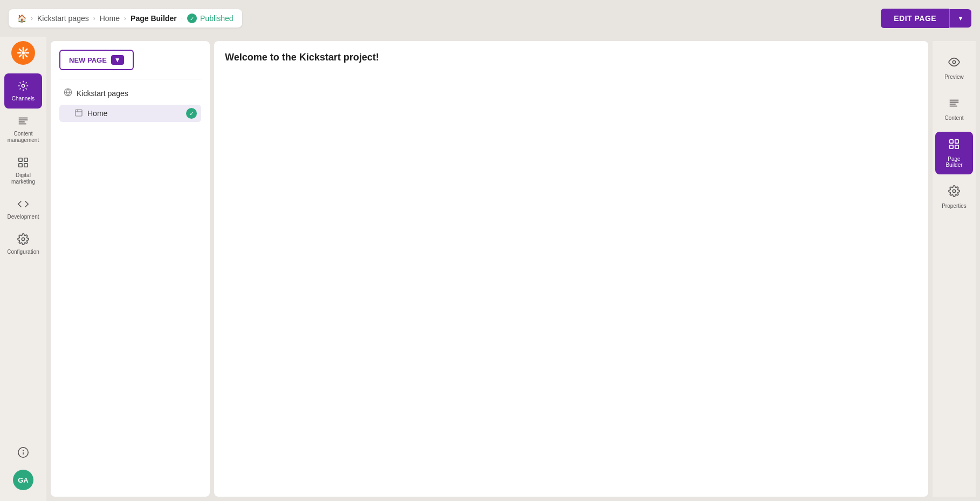  What do you see at coordinates (23, 453) in the screenshot?
I see `info-icon` at bounding box center [23, 453].